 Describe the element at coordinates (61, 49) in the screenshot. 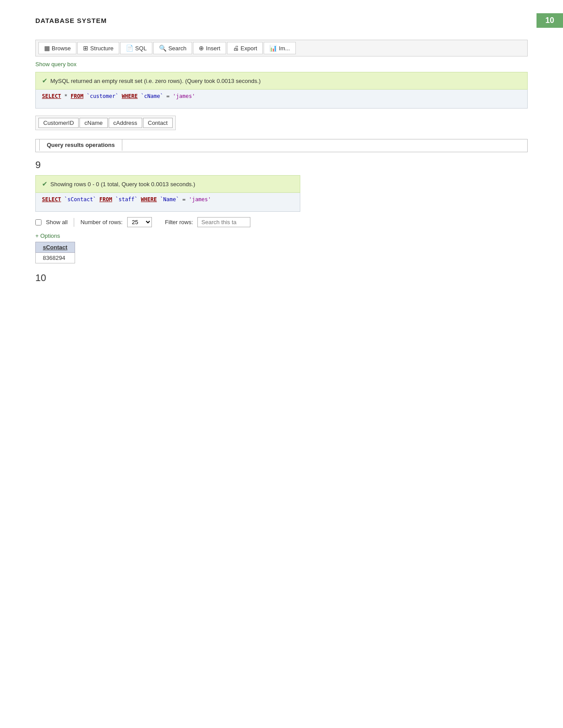

I see `tab-browse-label: Browse` at that location.